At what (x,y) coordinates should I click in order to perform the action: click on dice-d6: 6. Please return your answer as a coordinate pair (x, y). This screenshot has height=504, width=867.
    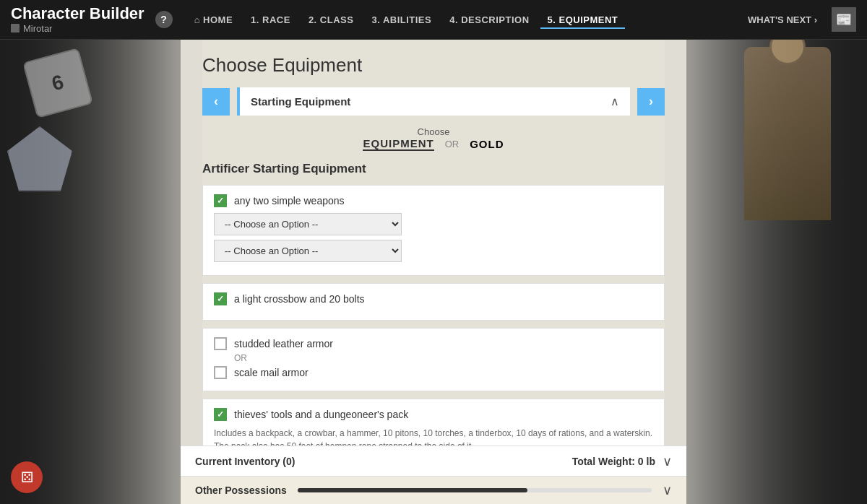
    Looking at the image, I should click on (58, 83).